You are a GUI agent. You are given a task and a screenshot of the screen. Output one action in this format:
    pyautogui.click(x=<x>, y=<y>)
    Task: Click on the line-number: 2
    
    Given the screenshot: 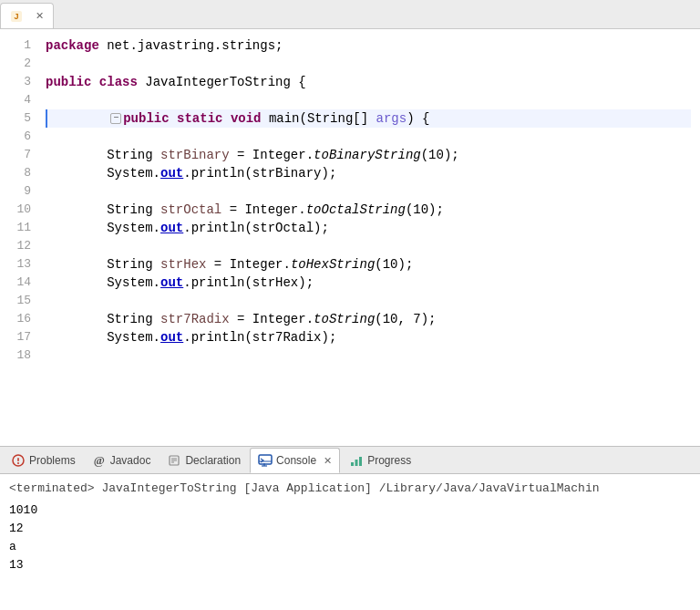 What is the action you would take?
    pyautogui.click(x=18, y=64)
    